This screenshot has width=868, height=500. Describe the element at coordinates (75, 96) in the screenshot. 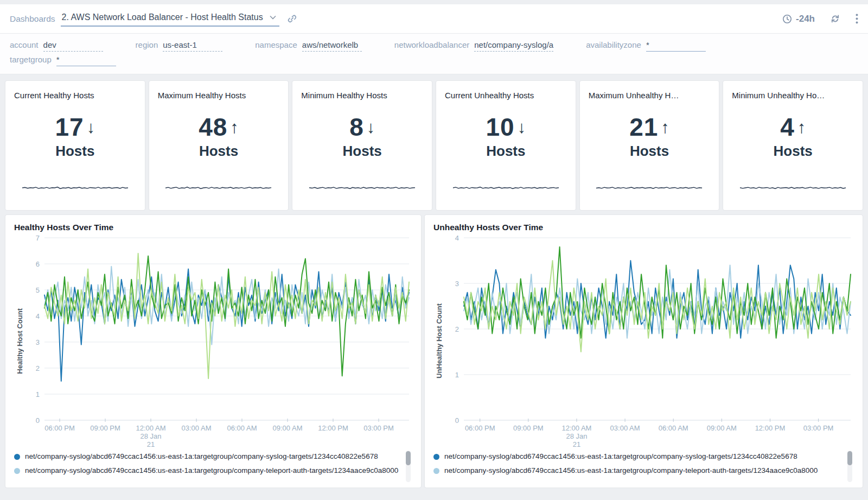

I see `stat-title: Current Healthy Hosts` at that location.